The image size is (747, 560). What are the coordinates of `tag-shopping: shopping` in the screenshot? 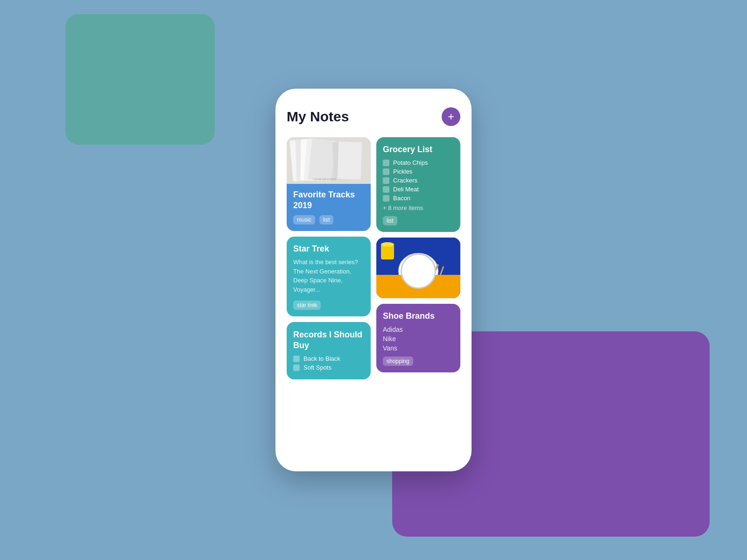 It's located at (398, 361).